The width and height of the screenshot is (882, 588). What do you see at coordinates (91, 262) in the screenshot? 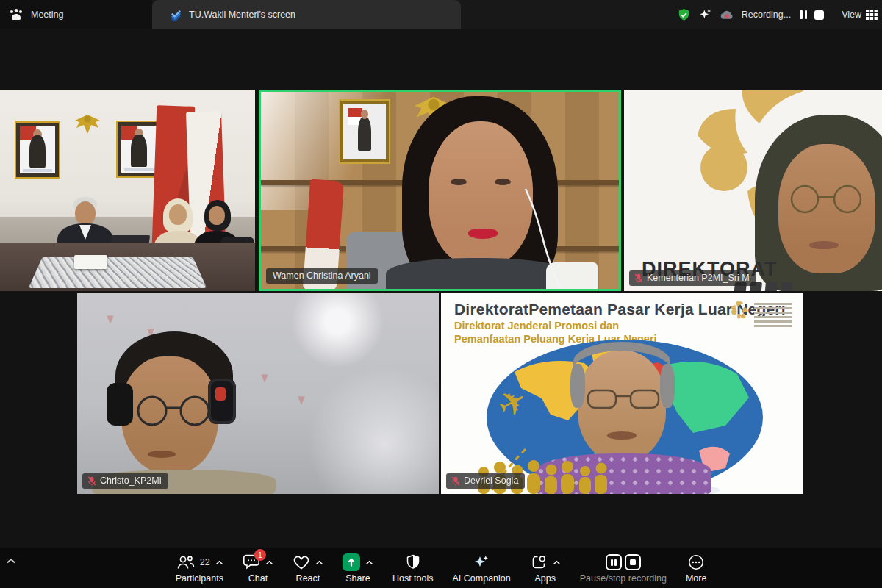
I see `tissue-box` at bounding box center [91, 262].